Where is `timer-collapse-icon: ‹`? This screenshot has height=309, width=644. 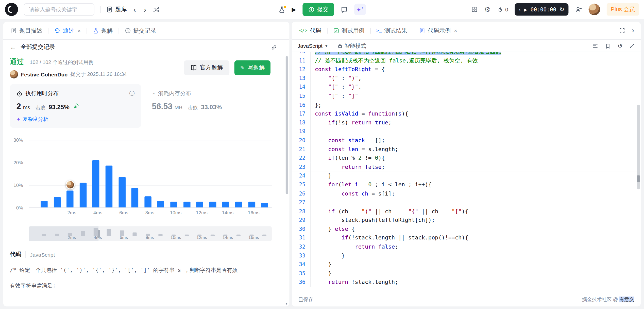 timer-collapse-icon: ‹ is located at coordinates (520, 10).